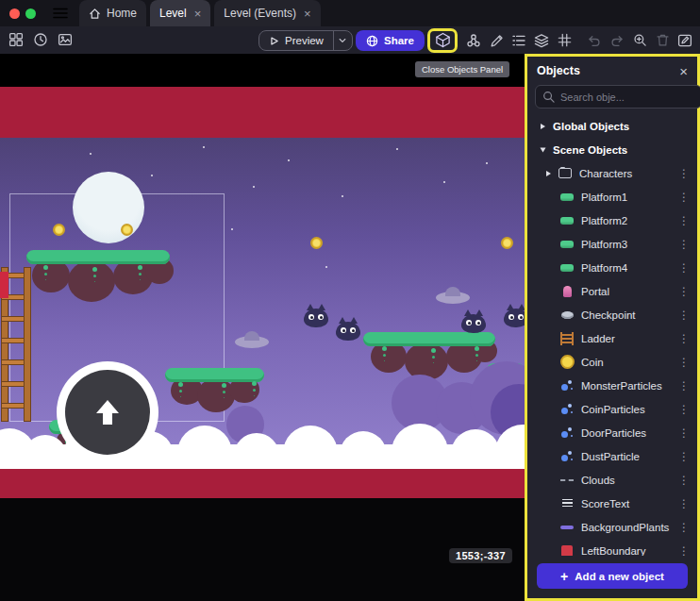  I want to click on object-item: ScoreText, so click(612, 504).